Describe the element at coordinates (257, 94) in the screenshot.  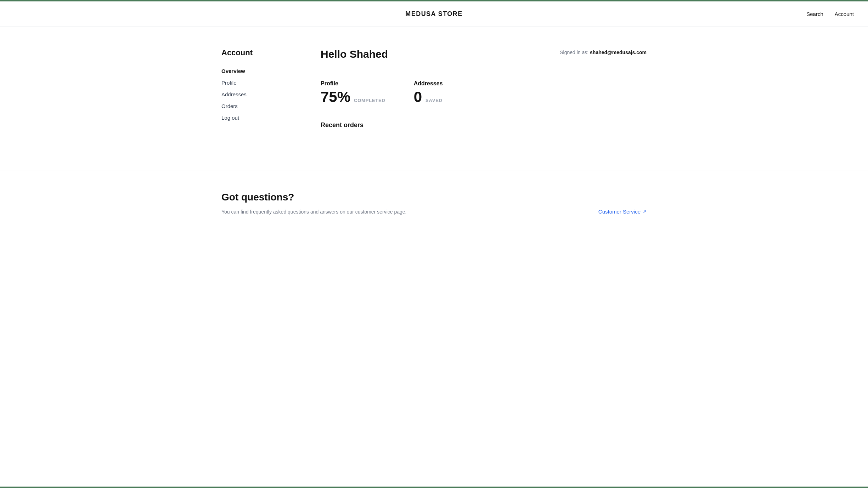
I see `sidebar-item-addresses: Addresses` at that location.